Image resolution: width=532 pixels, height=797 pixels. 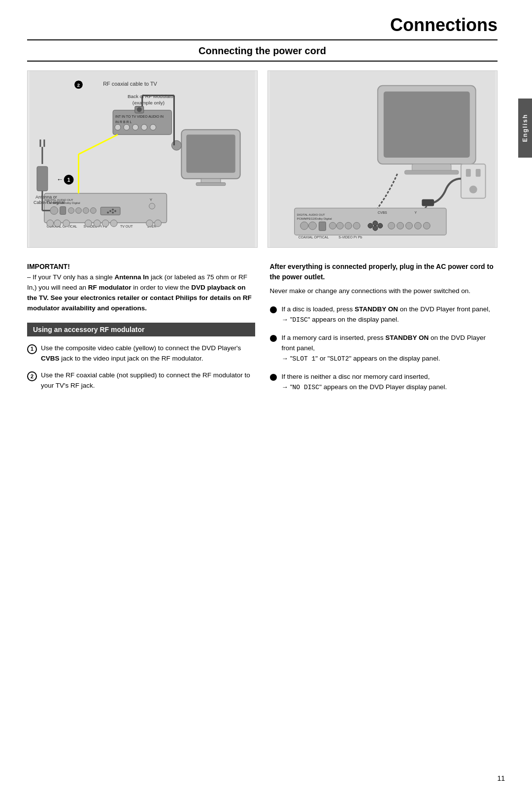 What do you see at coordinates (262, 51) in the screenshot?
I see `section-header: Connecting the power cord` at bounding box center [262, 51].